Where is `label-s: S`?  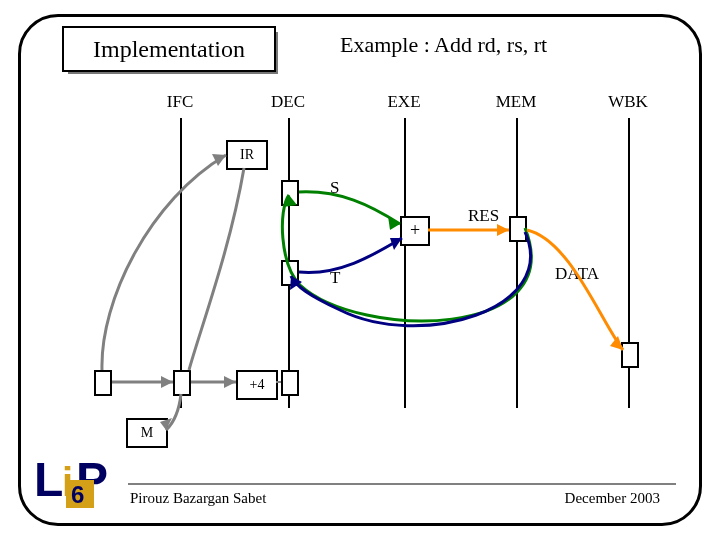
label-s: S is located at coordinates (334, 188).